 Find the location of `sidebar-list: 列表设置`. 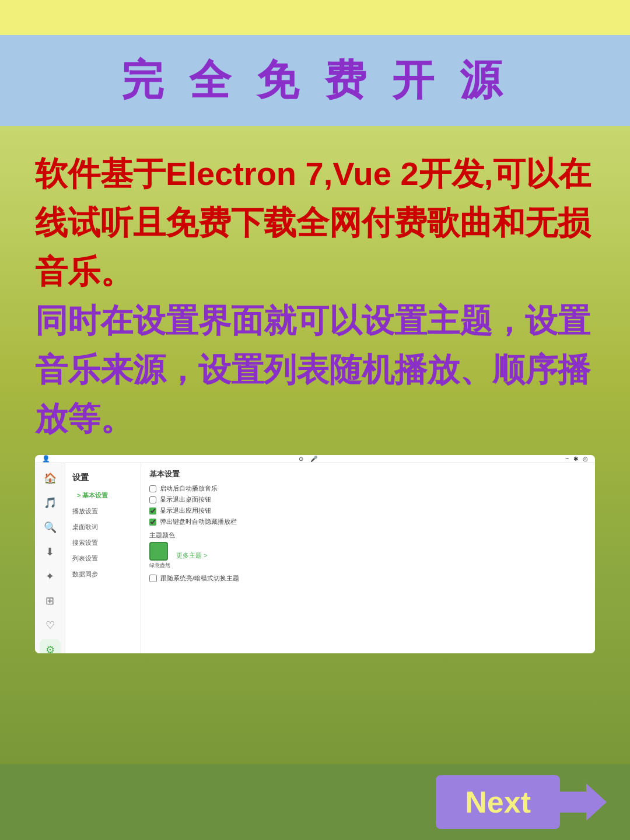

sidebar-list: 列表设置 is located at coordinates (103, 559).